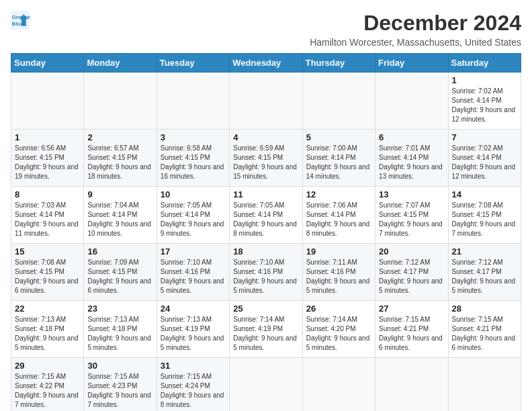 The image size is (532, 411). I want to click on day-number: 20, so click(411, 251).